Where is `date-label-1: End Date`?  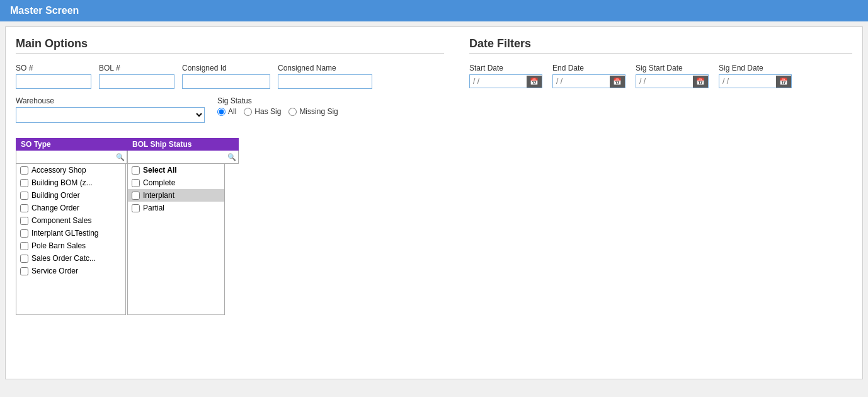
date-label-1: End Date is located at coordinates (589, 68).